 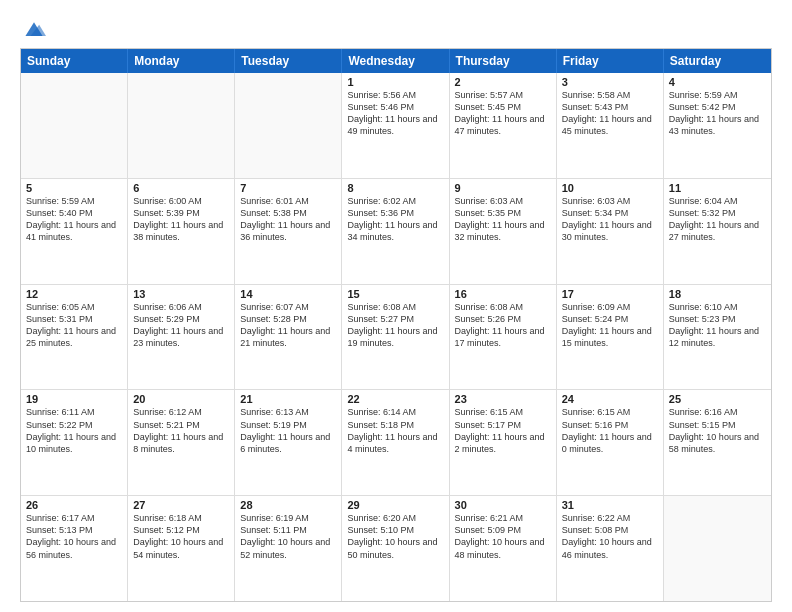 I want to click on cell-info: Sunrise: 6:04 AM Sunset: 5:32 PM Dayligh…, so click(x=718, y=220).